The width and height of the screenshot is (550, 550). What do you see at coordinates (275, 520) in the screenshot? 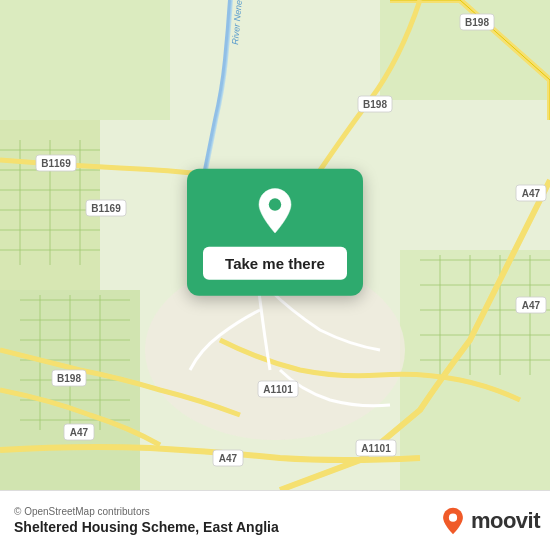
I see `bottom-bar: © OpenStreetMap contributors Sheltered H…` at bounding box center [275, 520].